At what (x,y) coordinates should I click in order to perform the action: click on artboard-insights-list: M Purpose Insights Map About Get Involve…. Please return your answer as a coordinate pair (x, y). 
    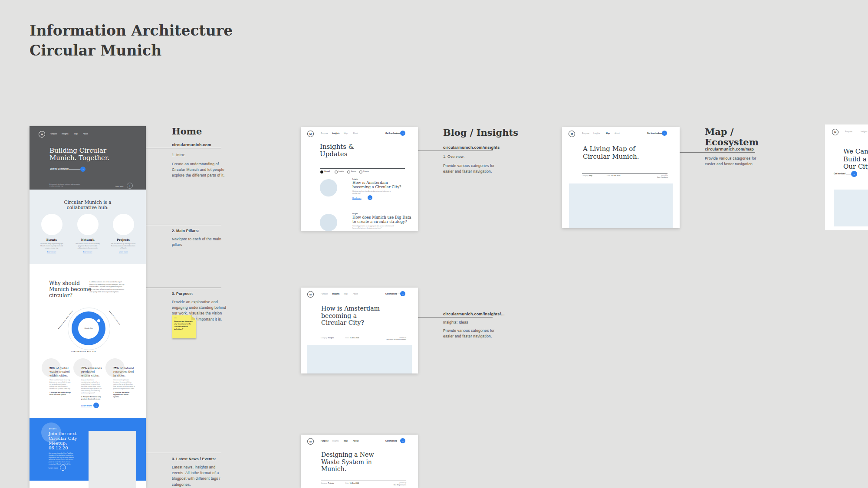
    Looking at the image, I should click on (359, 179).